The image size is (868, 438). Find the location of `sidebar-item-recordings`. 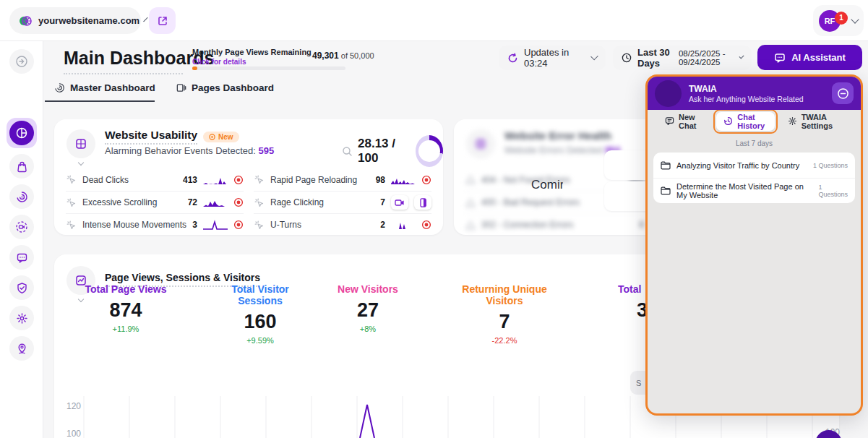

sidebar-item-recordings is located at coordinates (22, 227).